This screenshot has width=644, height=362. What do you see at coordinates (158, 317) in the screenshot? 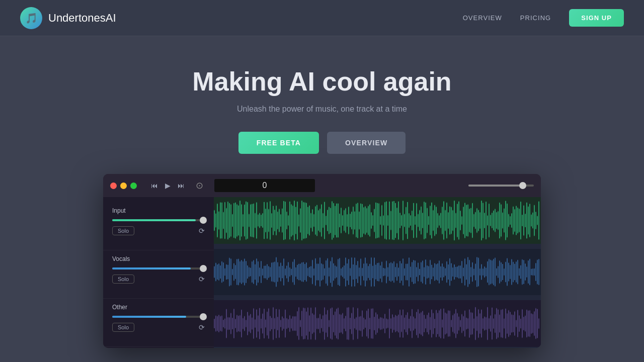
I see `track-other-slider-bg` at bounding box center [158, 317].